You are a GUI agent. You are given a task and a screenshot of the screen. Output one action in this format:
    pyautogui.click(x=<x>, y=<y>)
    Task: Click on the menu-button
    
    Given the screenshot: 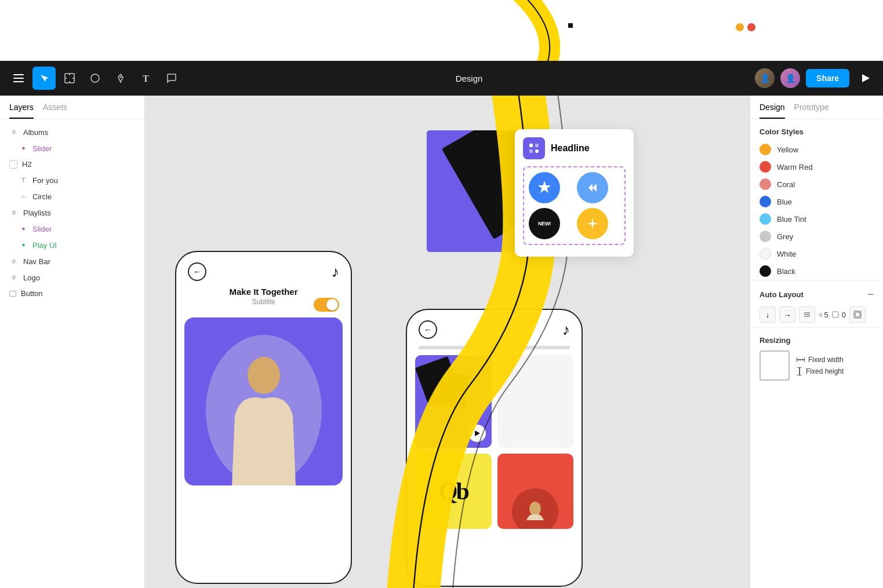 What is the action you would take?
    pyautogui.click(x=19, y=78)
    